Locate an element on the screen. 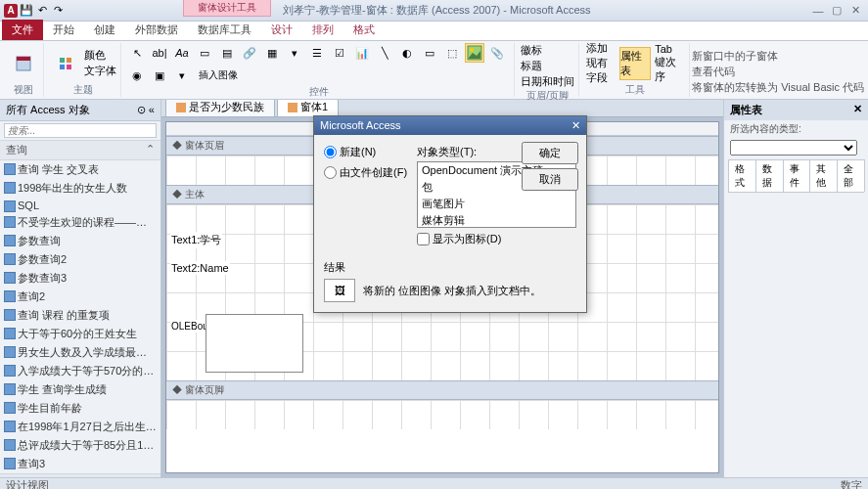 The image size is (868, 489). navigation-icon: ▦ is located at coordinates (272, 53).